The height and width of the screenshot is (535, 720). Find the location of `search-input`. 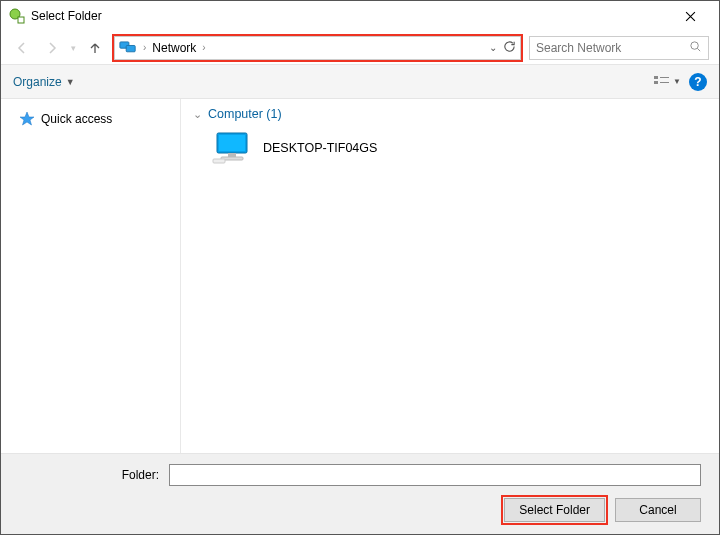

search-input is located at coordinates (612, 48).